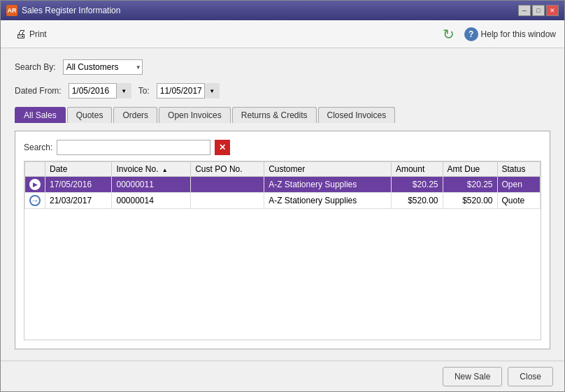 The image size is (565, 392). I want to click on row-amt-due: $20.25, so click(470, 184).